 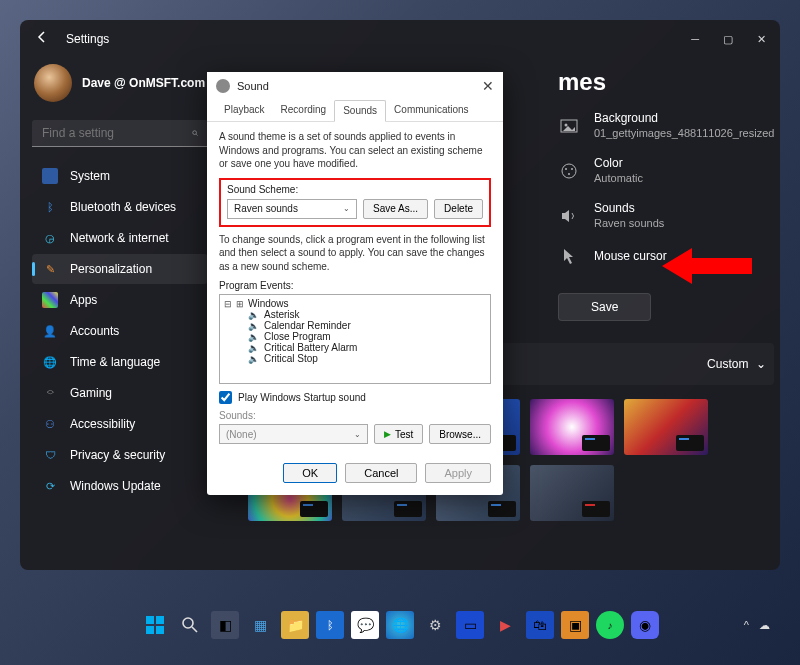 What do you see at coordinates (764, 626) in the screenshot?
I see `cloud-icon: ☁` at bounding box center [764, 626].